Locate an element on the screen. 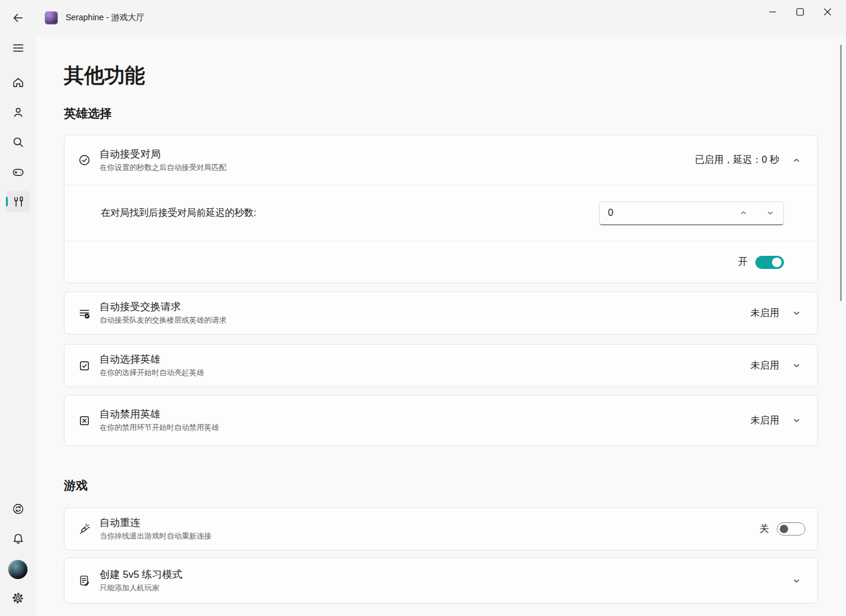 This screenshot has width=846, height=616. back-icon is located at coordinates (18, 18).